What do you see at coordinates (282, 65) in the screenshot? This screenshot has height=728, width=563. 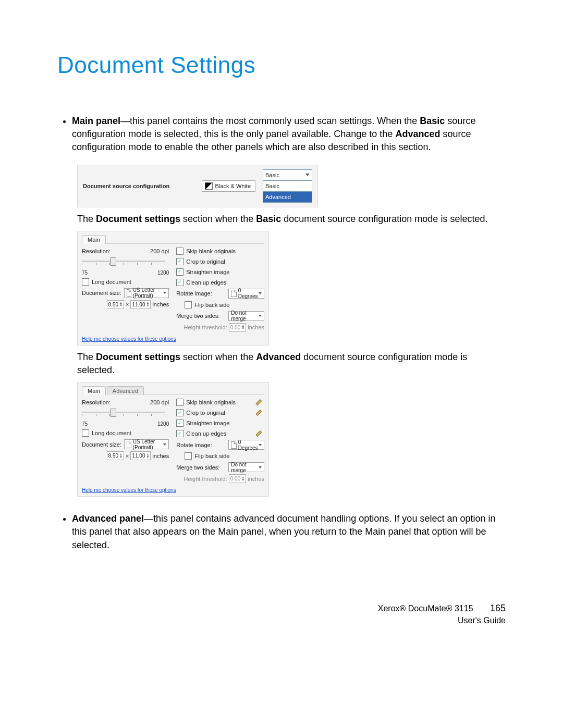 I see `page-title: Document Settings` at bounding box center [282, 65].